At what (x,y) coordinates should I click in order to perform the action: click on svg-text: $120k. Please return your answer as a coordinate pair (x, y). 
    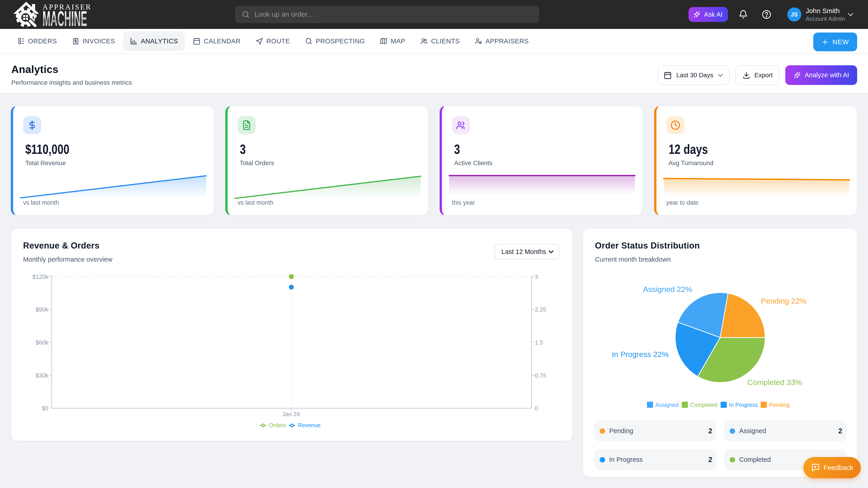
    Looking at the image, I should click on (40, 277).